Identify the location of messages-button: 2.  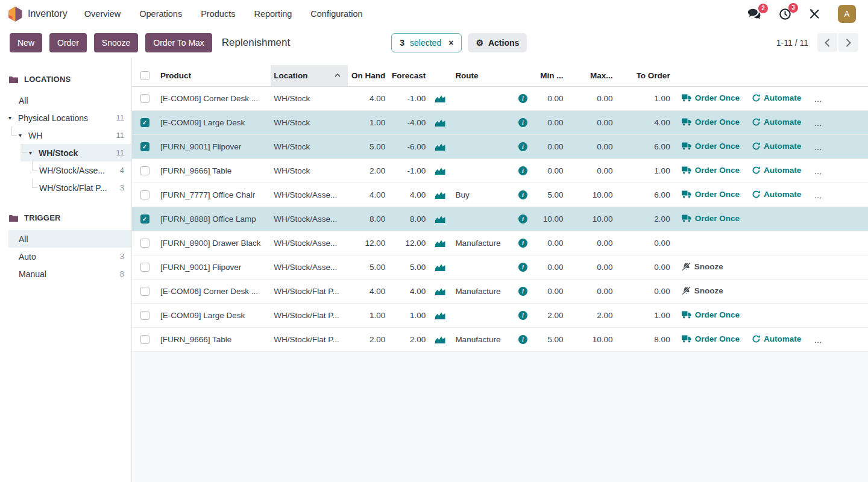
(755, 14).